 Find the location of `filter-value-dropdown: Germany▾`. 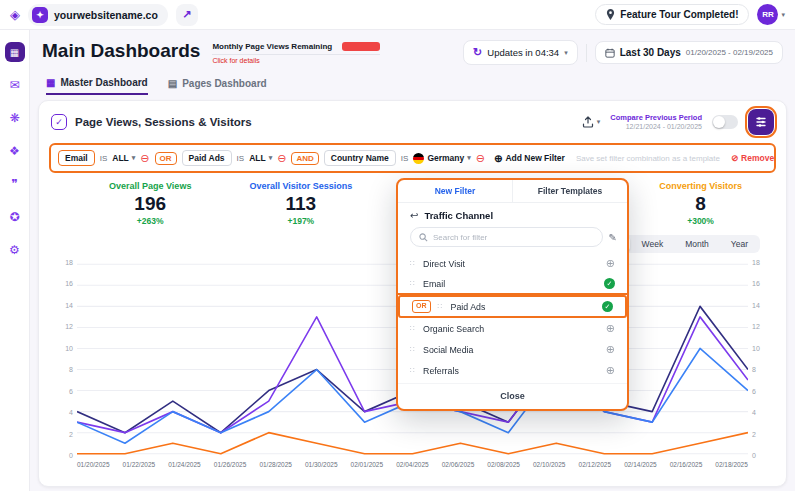

filter-value-dropdown: Germany▾ is located at coordinates (442, 158).